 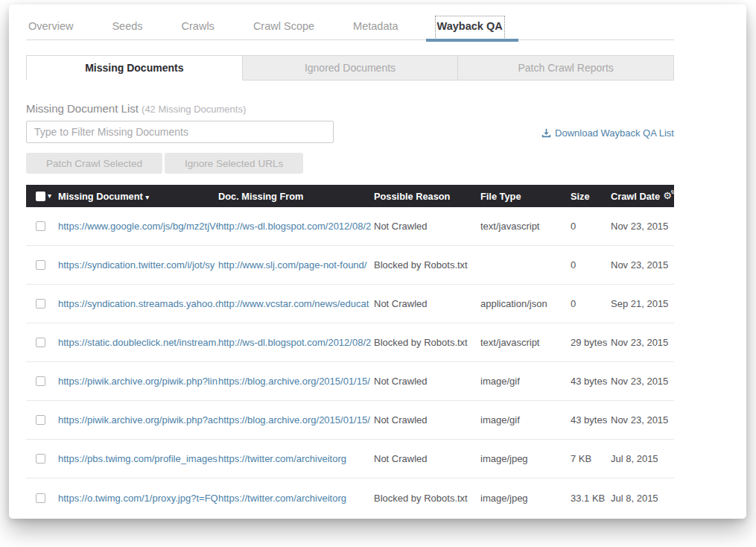 I want to click on download-link-label: Download Wayback QA List, so click(x=614, y=133).